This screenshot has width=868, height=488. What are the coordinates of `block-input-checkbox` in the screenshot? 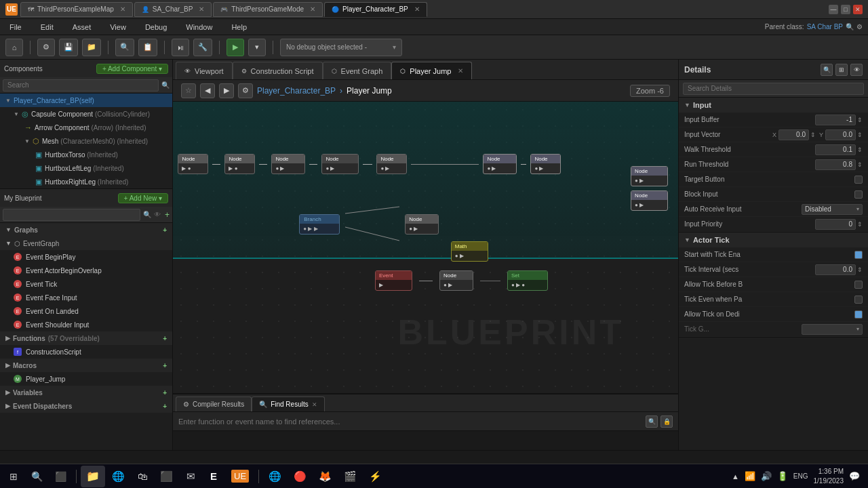 It's located at (859, 195).